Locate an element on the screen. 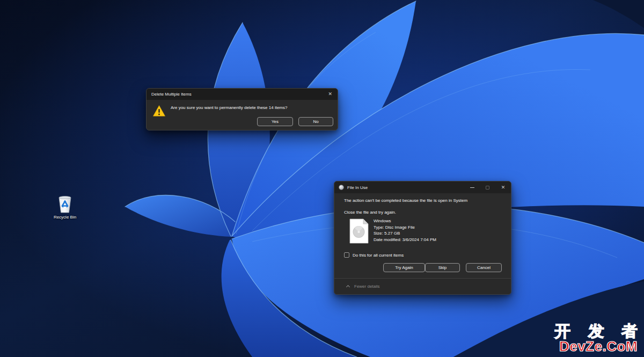 Image resolution: width=644 pixels, height=357 pixels. window-controls: ✕ is located at coordinates (487, 187).